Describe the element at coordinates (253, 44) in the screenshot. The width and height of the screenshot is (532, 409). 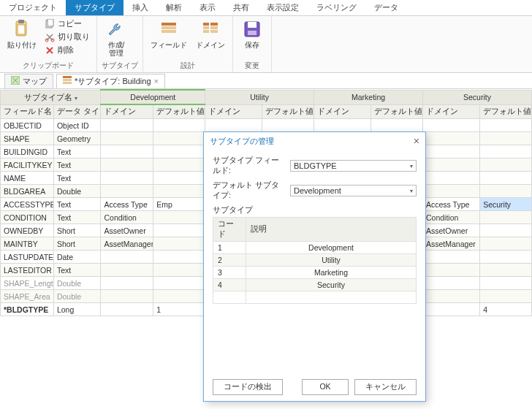
I see `group-changes: 保存 変更` at that location.